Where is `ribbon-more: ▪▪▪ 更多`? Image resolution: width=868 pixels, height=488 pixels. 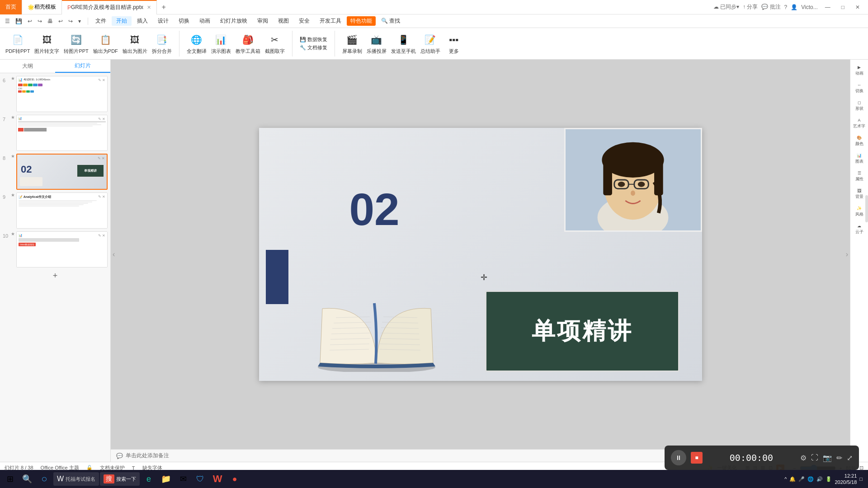
ribbon-more: ▪▪▪ 更多 is located at coordinates (454, 43).